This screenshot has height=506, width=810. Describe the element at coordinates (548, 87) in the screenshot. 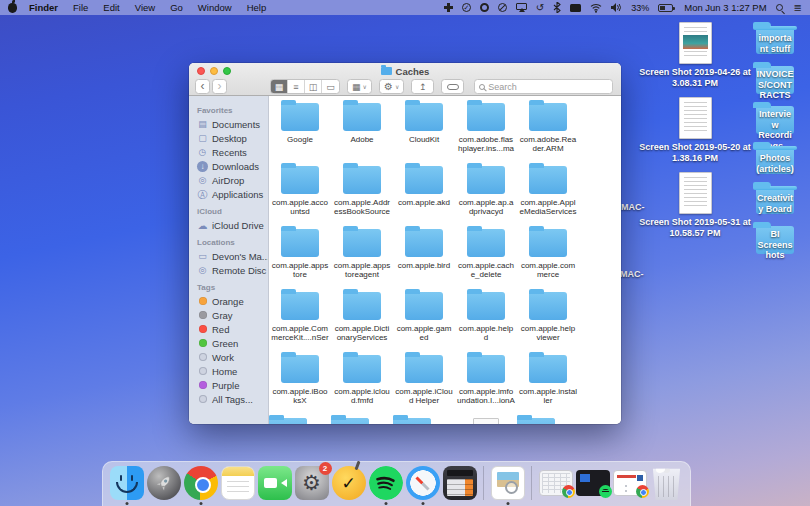

I see `search-input` at that location.